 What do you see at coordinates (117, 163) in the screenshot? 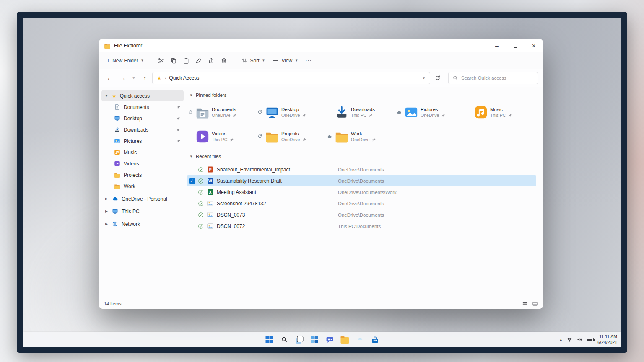
I see `videos-icon` at bounding box center [117, 163].